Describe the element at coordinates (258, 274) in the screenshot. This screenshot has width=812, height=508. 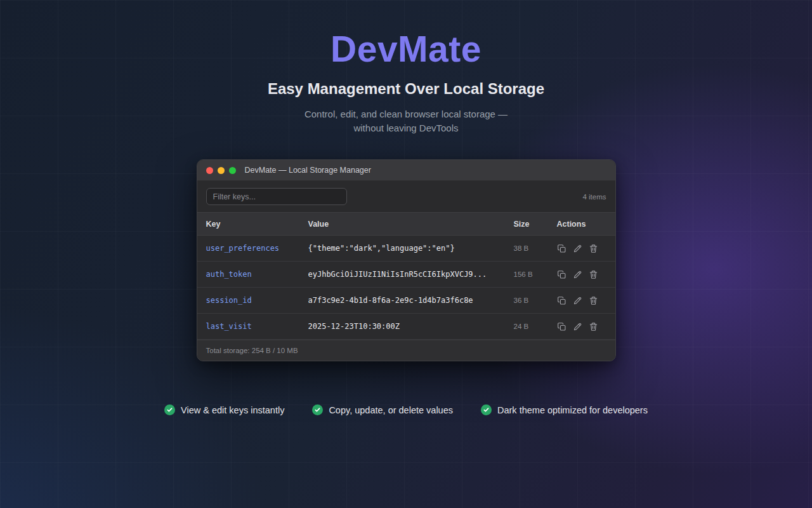
I see `row-key: auth_token` at that location.